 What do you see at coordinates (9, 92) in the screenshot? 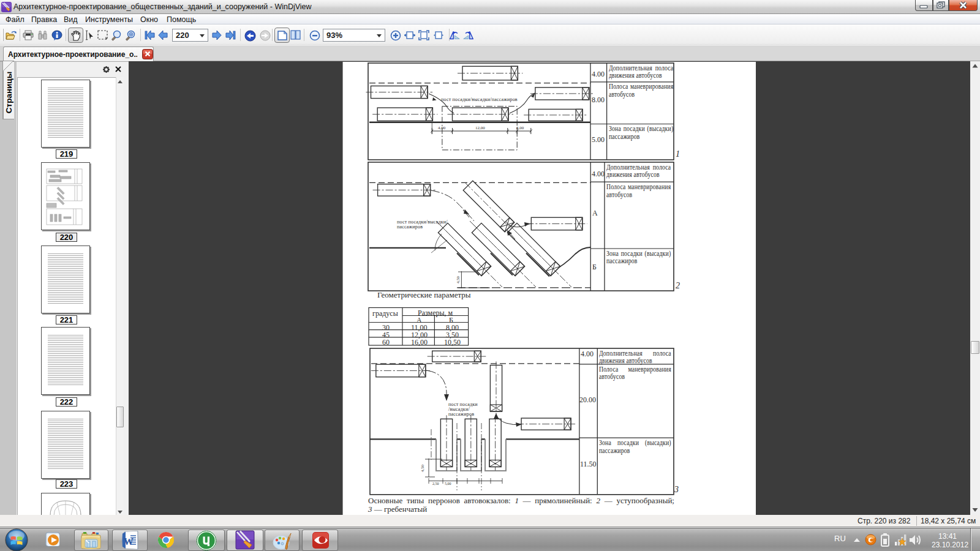
I see `svg-text: Страницы` at bounding box center [9, 92].